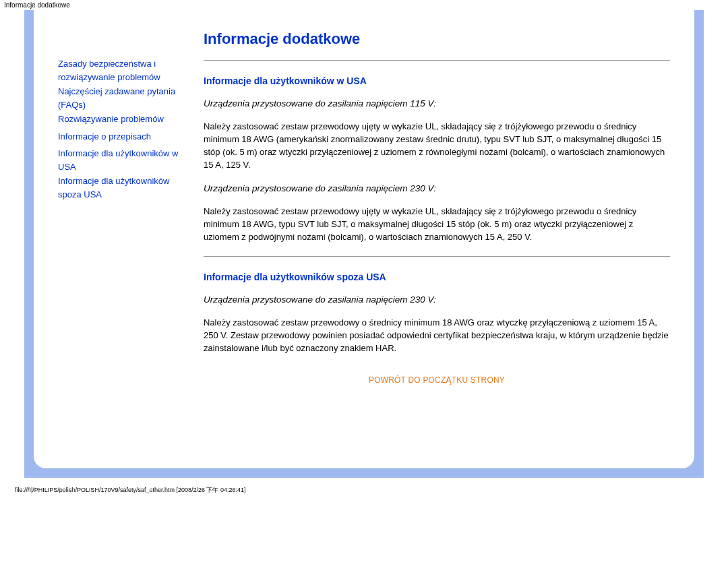  I want to click on back-to-top-wrapper: POWRÓT DO POCZĄTKU STRONY, so click(437, 380).